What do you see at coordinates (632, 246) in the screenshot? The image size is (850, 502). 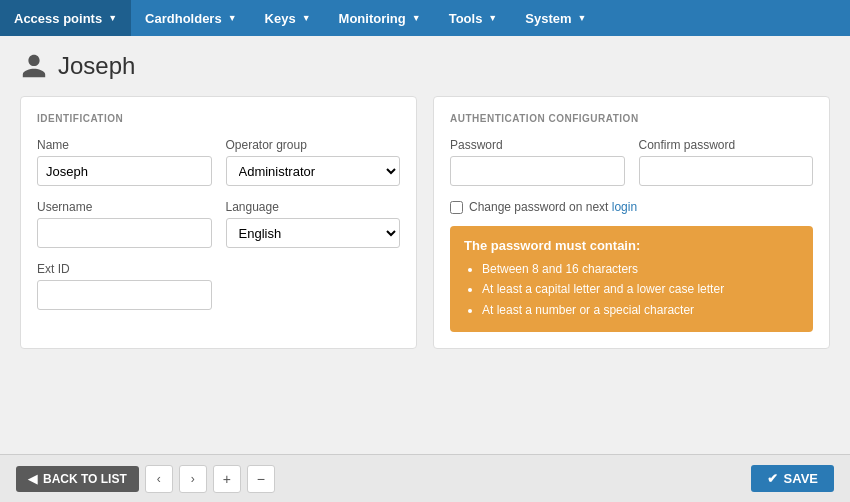 I see `password-info-title: The password must contain:` at bounding box center [632, 246].